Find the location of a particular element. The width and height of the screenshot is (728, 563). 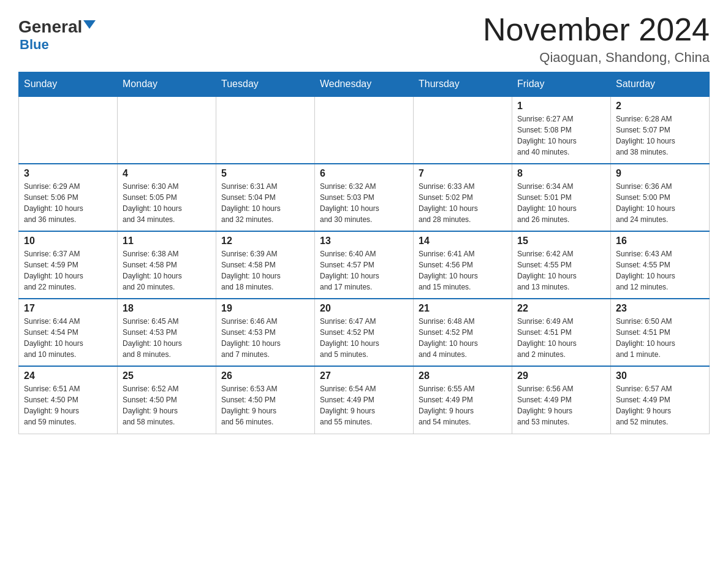

day-number: 4 is located at coordinates (167, 174).